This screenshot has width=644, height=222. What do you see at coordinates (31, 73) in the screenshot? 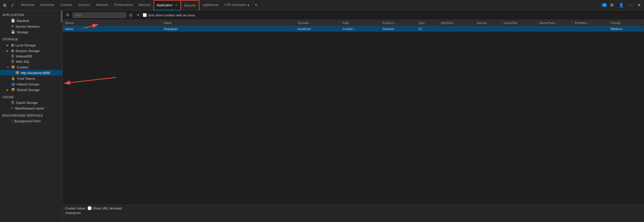
I see `sidebar-item-cookies-localhost: 🍪 http://localhost:8080` at bounding box center [31, 73].